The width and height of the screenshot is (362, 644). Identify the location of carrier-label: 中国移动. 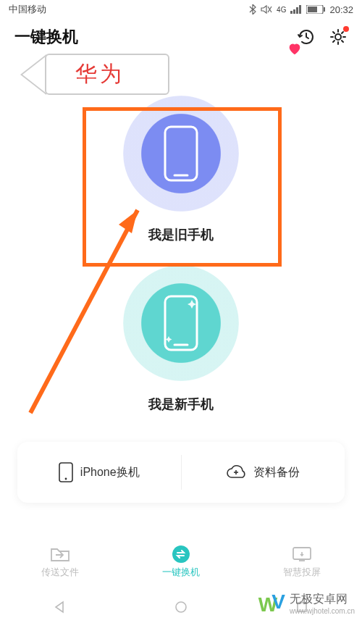
(28, 9).